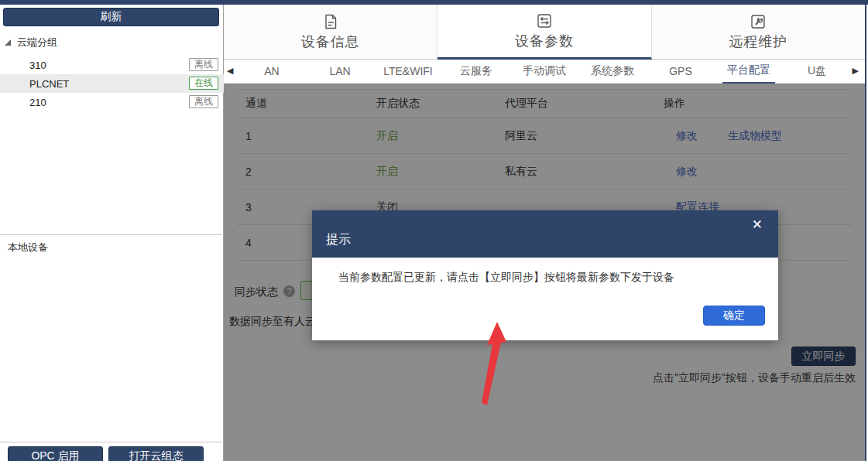 Image resolution: width=868 pixels, height=461 pixels. What do you see at coordinates (340, 71) in the screenshot?
I see `subtab-lan: LAN` at bounding box center [340, 71].